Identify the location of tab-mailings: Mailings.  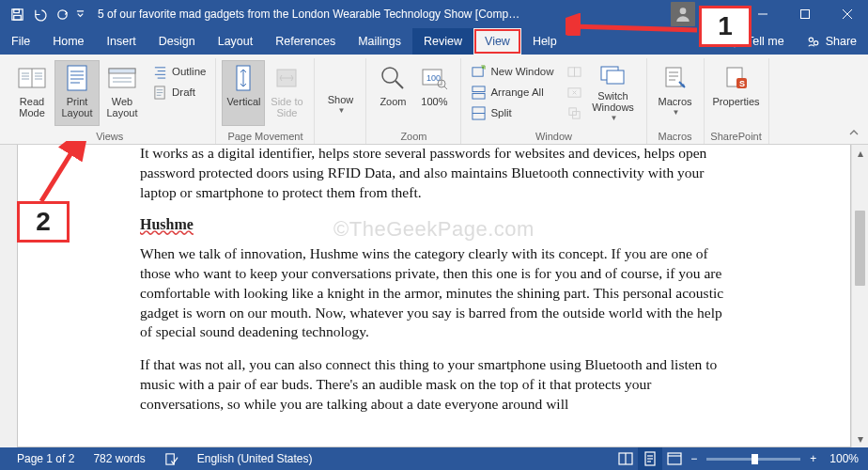
(380, 41).